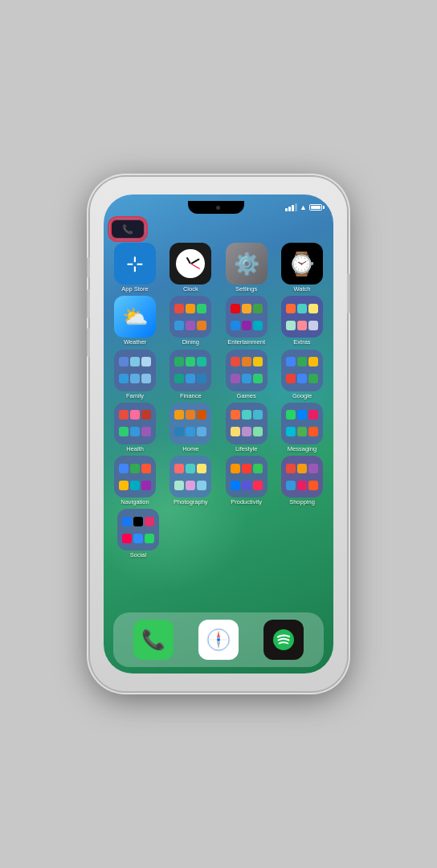 The width and height of the screenshot is (437, 868). I want to click on extras-item: Extras, so click(302, 321).